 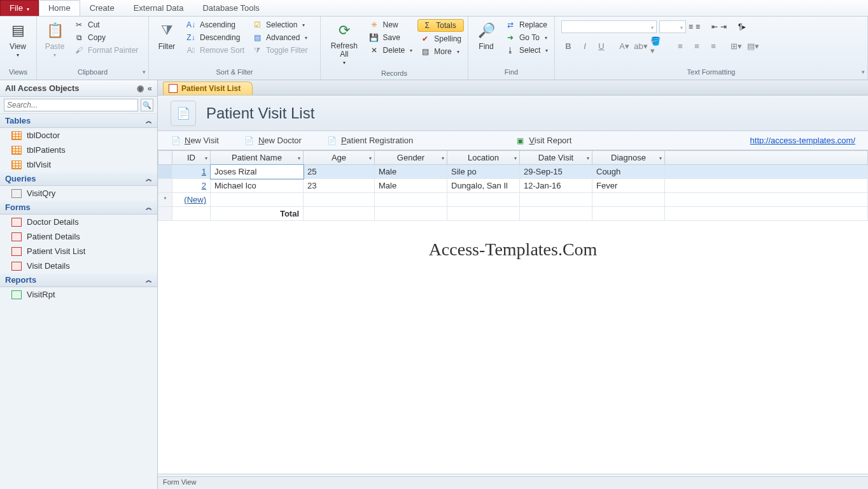 What do you see at coordinates (513, 200) in the screenshot?
I see `new-row: * (New)` at bounding box center [513, 200].